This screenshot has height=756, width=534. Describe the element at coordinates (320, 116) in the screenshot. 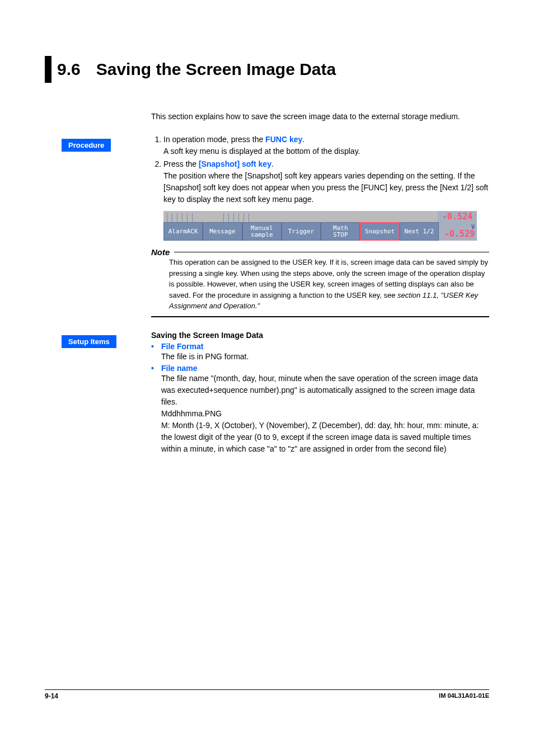

I see `intro-text: This section explains how to save the sc…` at that location.